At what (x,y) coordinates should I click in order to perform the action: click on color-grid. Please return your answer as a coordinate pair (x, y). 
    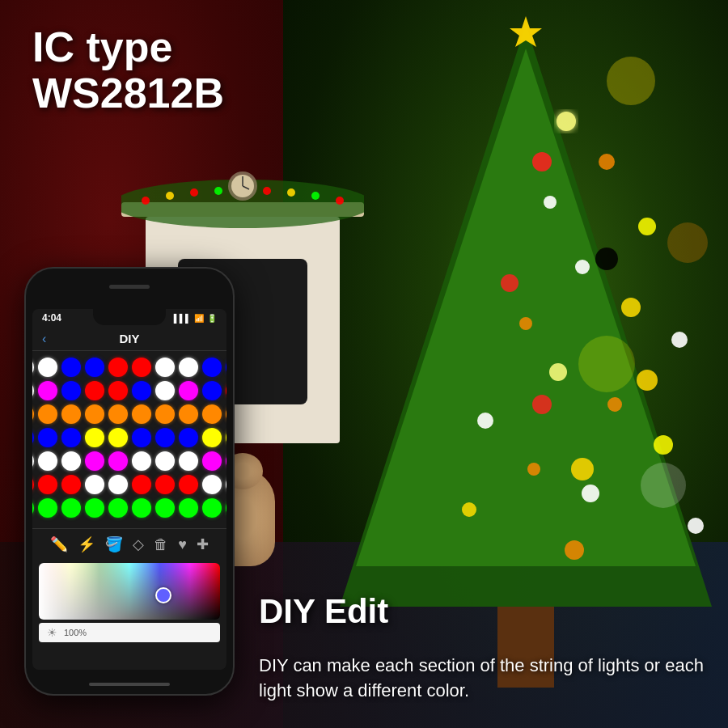
    Looking at the image, I should click on (129, 440).